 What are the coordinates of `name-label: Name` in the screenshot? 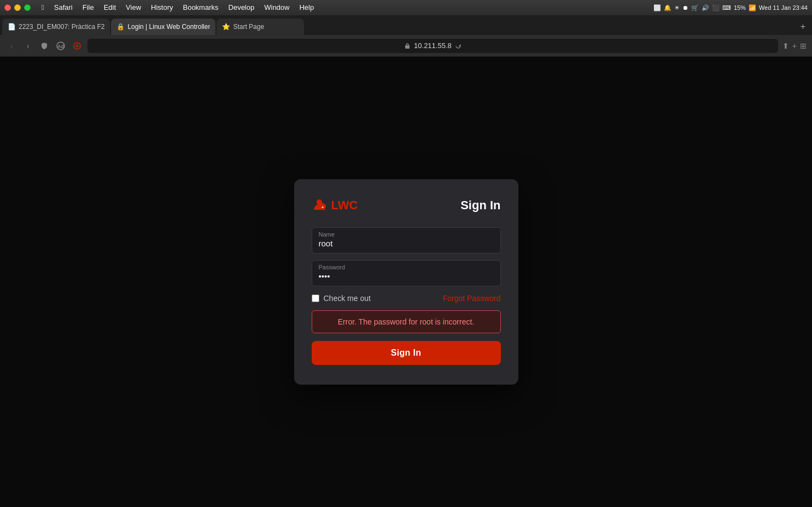 It's located at (406, 234).